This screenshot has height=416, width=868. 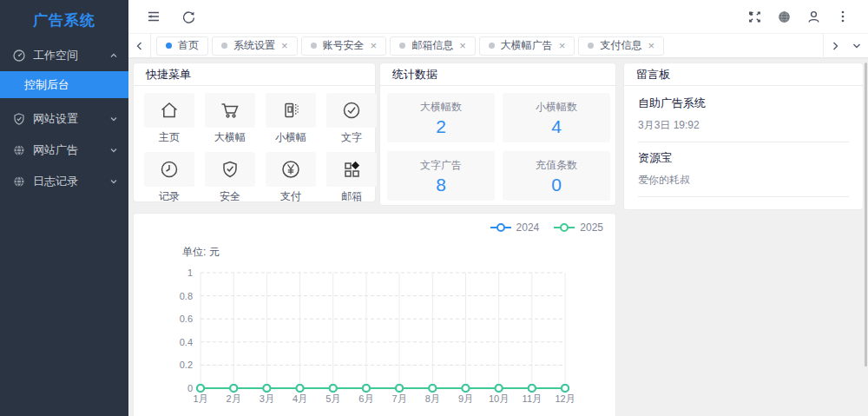 I want to click on sidebar-item-label: 日志记录, so click(x=71, y=182).